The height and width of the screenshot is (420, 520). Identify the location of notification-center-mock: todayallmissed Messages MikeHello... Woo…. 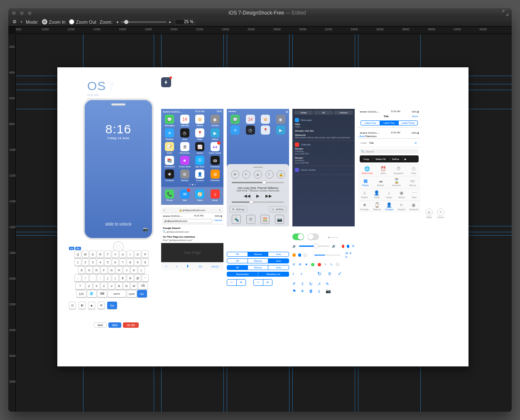
(324, 168).